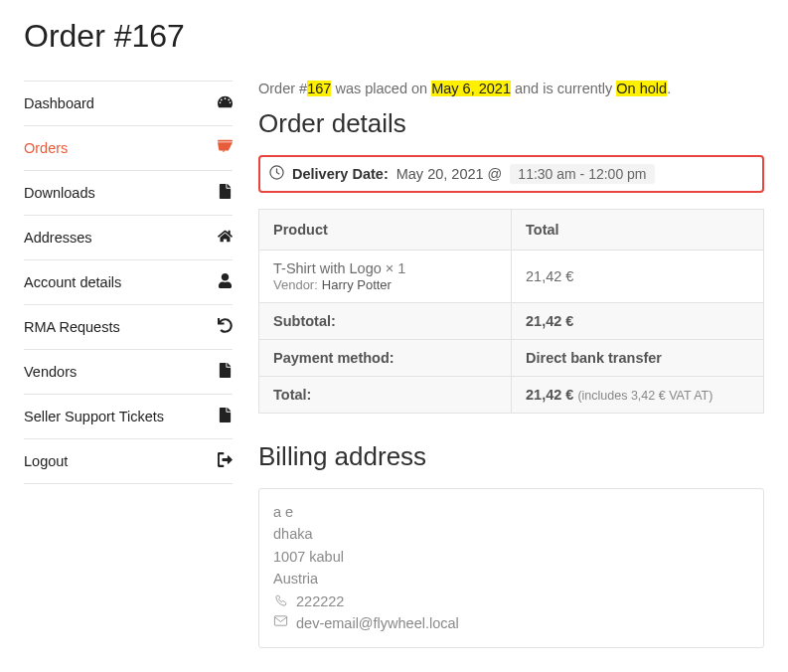  Describe the element at coordinates (386, 231) in the screenshot. I see `col-product: Product` at that location.